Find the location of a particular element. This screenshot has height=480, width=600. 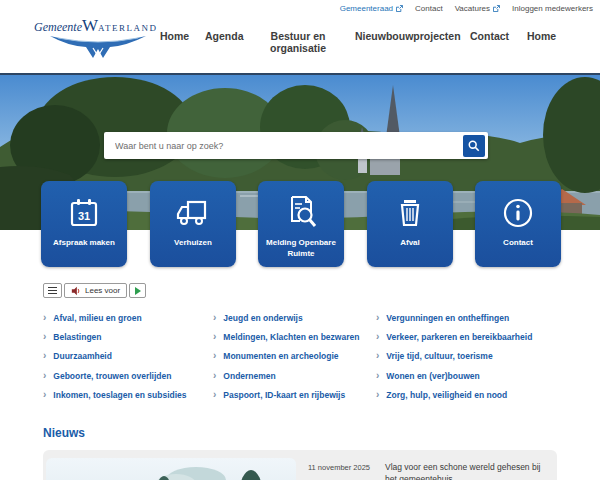

quicklink-wonen-en-verbouwen: Wonen en (ver)bouwen is located at coordinates (467, 376).